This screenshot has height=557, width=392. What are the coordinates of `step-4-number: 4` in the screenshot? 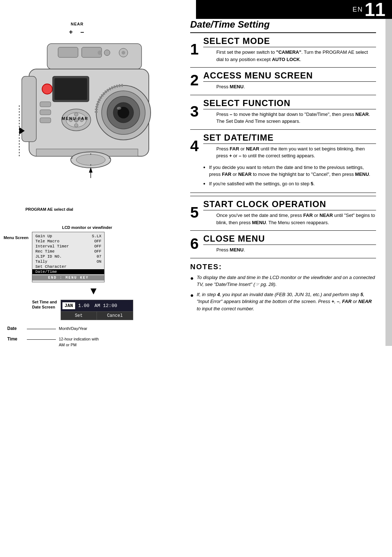 It's located at (196, 146).